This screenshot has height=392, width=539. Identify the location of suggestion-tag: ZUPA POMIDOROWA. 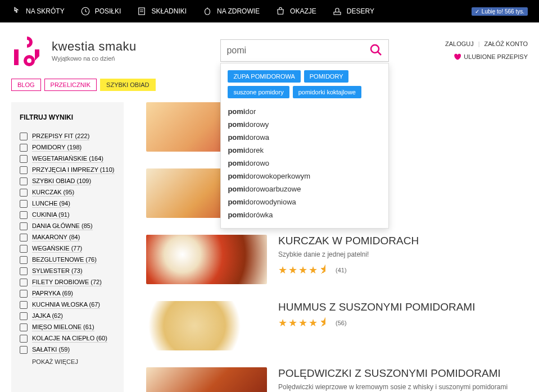
(264, 76).